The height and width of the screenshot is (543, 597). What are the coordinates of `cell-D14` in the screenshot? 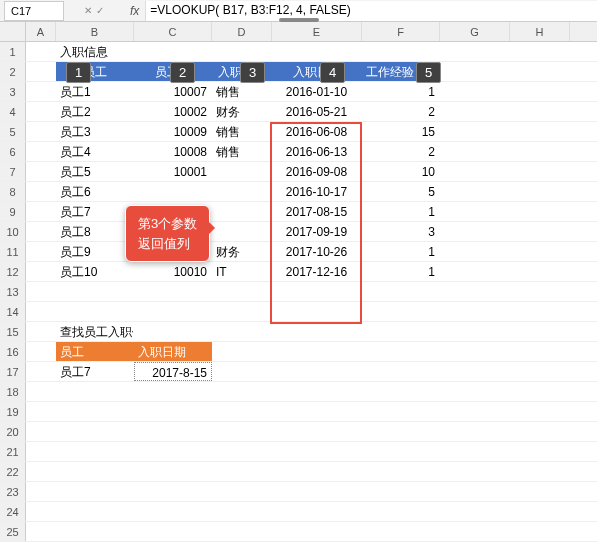 It's located at (242, 312).